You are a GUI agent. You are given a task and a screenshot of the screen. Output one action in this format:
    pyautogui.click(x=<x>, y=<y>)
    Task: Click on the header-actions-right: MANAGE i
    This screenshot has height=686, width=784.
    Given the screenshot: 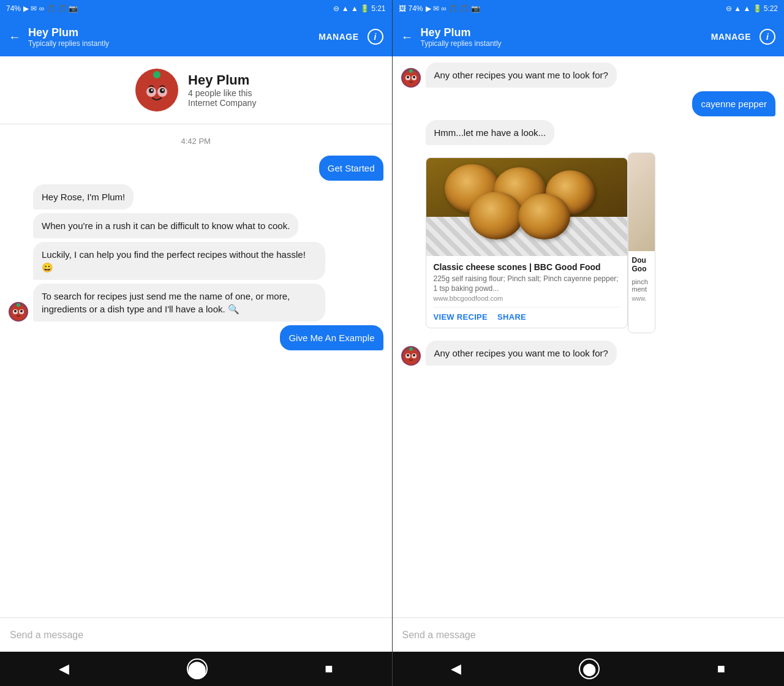 What is the action you would take?
    pyautogui.click(x=744, y=37)
    